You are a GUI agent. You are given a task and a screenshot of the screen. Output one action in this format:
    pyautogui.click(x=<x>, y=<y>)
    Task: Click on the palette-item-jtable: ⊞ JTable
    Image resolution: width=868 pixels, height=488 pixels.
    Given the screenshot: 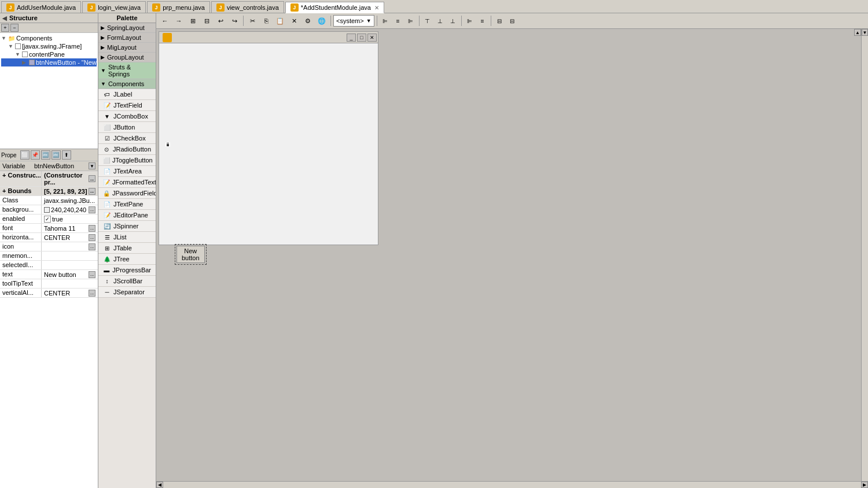 What is the action you would take?
    pyautogui.click(x=127, y=249)
    